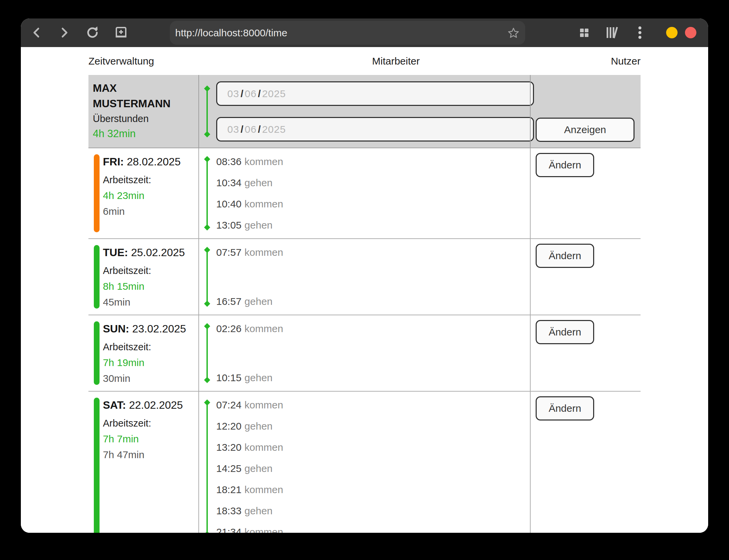  What do you see at coordinates (612, 33) in the screenshot?
I see `library-icon` at bounding box center [612, 33].